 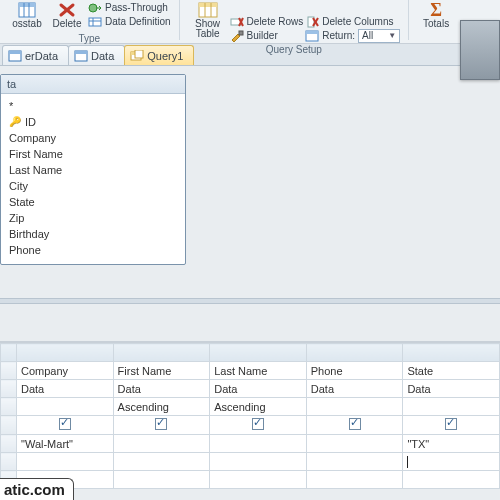 What do you see at coordinates (66, 444) in the screenshot?
I see `criteria-cell: "Wal-Mart"` at bounding box center [66, 444].